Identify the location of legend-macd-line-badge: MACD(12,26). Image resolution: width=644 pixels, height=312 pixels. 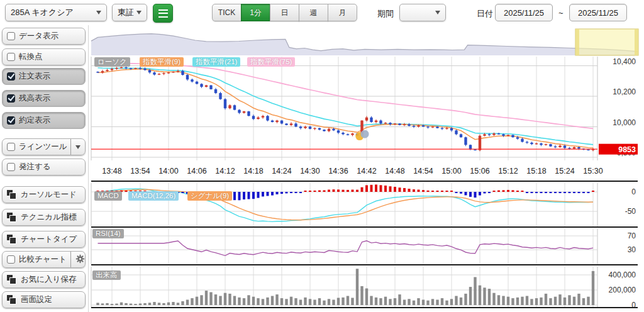
(153, 196).